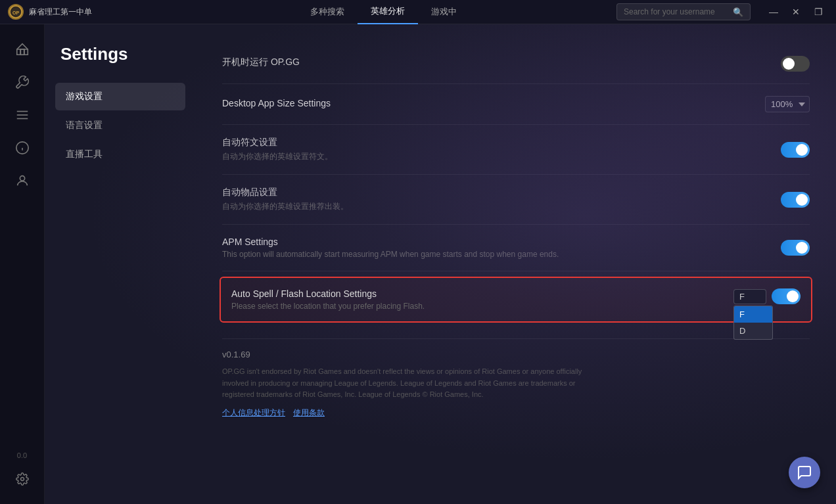 This screenshot has height=504, width=836. What do you see at coordinates (482, 294) in the screenshot?
I see `setting-label-flash: Auto Spell / Flash Location Settings` at bounding box center [482, 294].